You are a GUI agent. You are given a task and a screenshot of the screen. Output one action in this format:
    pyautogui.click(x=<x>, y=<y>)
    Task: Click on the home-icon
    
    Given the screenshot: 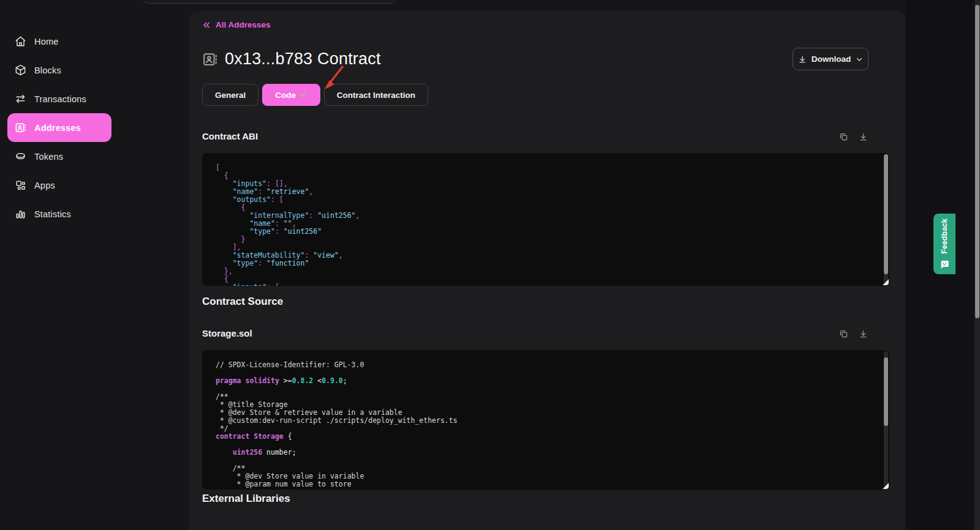 What is the action you would take?
    pyautogui.click(x=21, y=42)
    